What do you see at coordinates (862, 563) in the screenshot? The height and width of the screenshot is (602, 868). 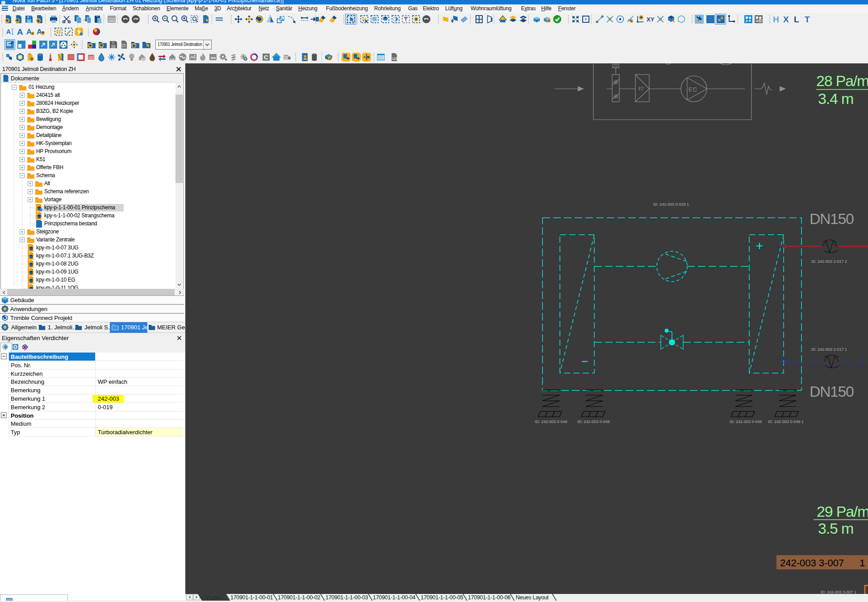 I see `svg-text: 1` at bounding box center [862, 563].